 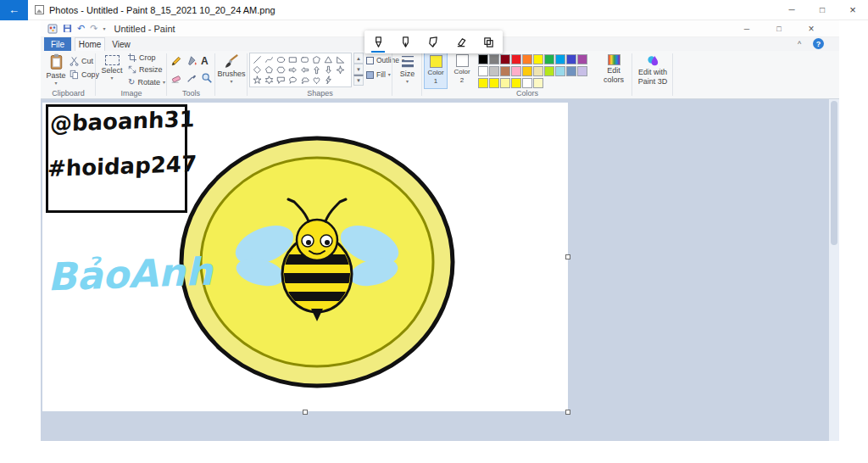 What do you see at coordinates (90, 44) in the screenshot?
I see `tab-home: Home` at bounding box center [90, 44].